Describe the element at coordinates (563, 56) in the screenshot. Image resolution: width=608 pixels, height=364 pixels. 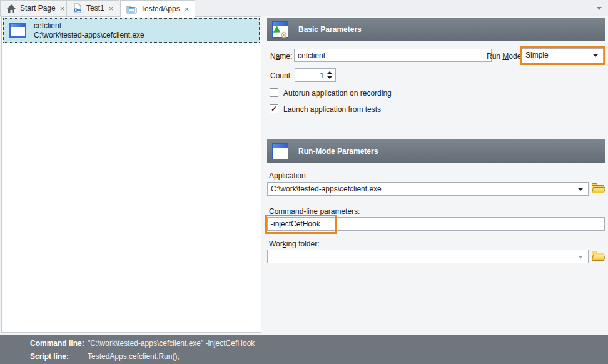
I see `run-mode-highlight-annotation: Simple` at that location.